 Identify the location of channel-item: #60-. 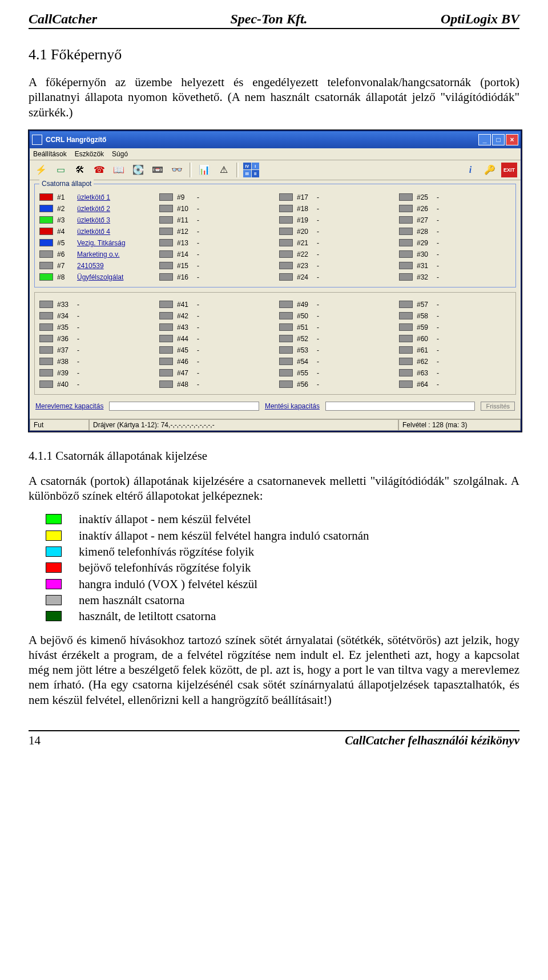
(455, 339).